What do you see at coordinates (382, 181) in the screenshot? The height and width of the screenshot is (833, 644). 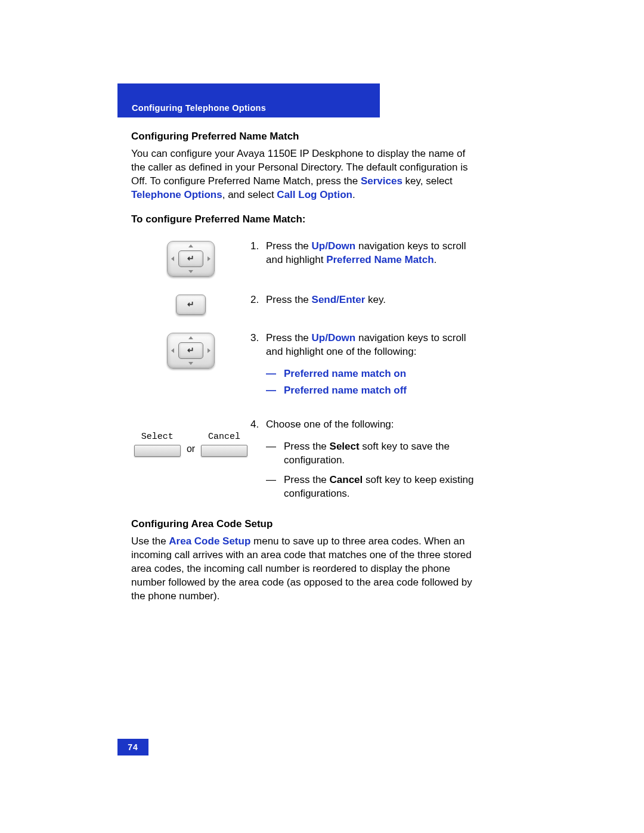 I see `services-link: Services` at bounding box center [382, 181].